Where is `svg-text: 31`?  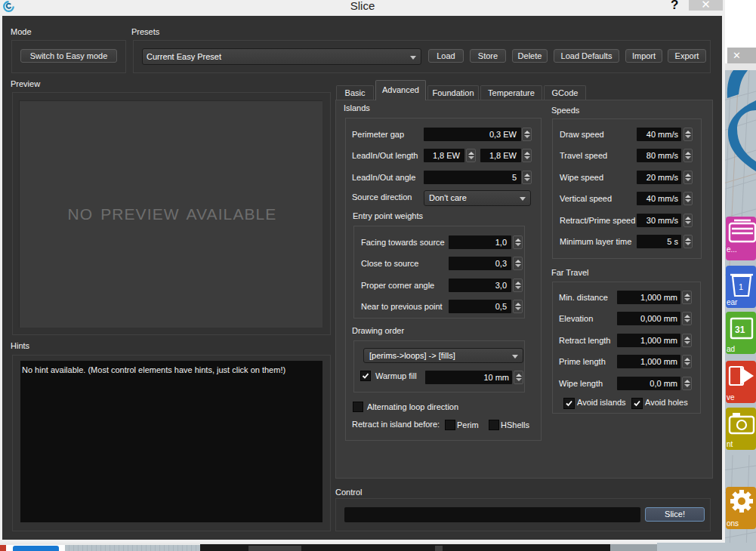
svg-text: 31 is located at coordinates (740, 330).